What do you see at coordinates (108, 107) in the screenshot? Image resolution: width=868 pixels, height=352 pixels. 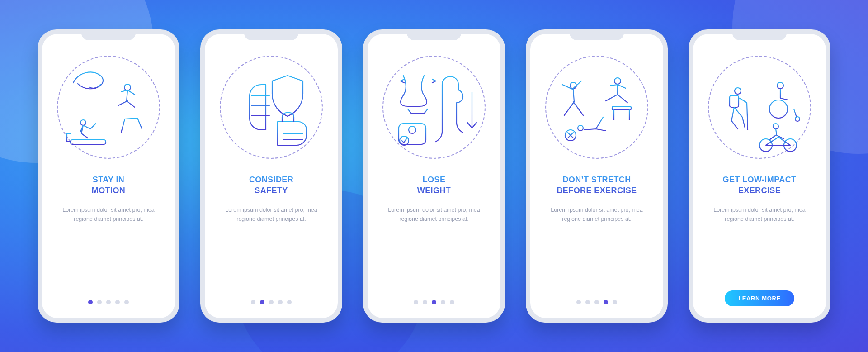 I see `stay-in-motion-icon` at bounding box center [108, 107].